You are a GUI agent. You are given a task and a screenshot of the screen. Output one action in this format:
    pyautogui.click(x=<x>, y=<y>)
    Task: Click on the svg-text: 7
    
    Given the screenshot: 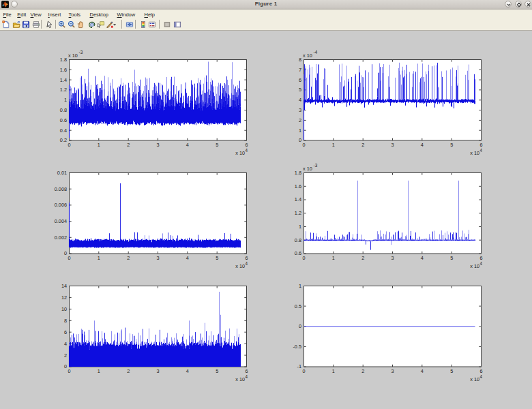 What is the action you would take?
    pyautogui.click(x=300, y=70)
    